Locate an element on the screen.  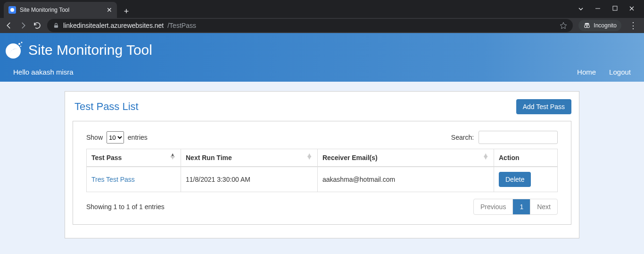
page-title: Test Pass List is located at coordinates (107, 107).